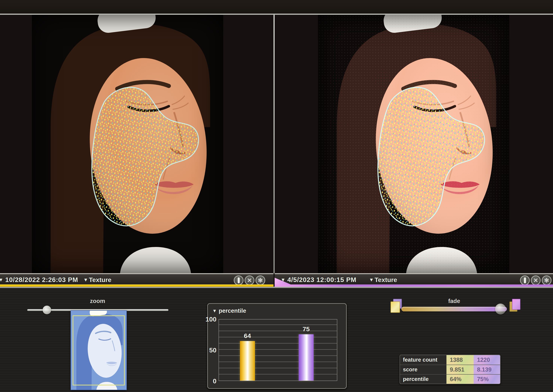  Describe the element at coordinates (460, 370) in the screenshot. I see `stats-value-before: 9.851` at that location.